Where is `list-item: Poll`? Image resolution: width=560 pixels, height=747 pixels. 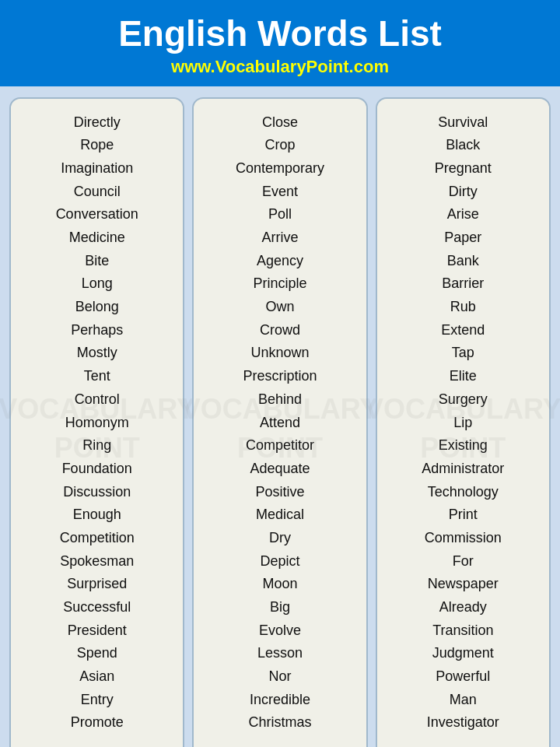
list-item: Poll is located at coordinates (280, 215).